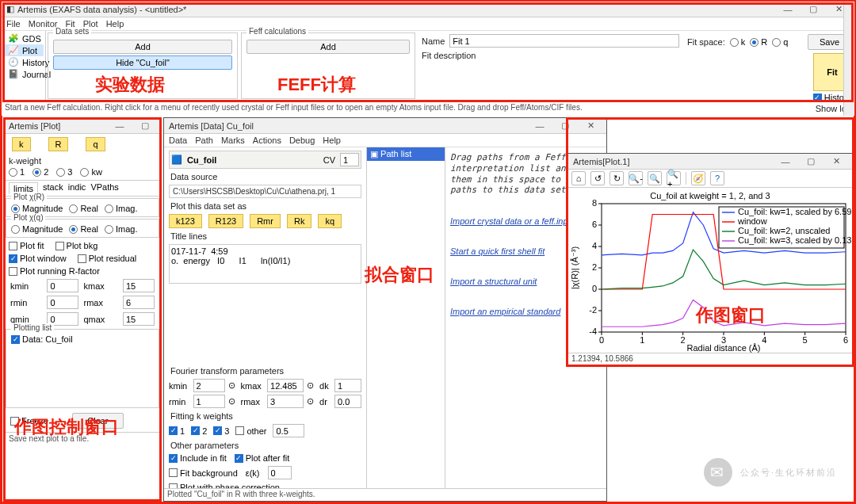 The height and width of the screenshot is (504, 856). Describe the element at coordinates (498, 251) in the screenshot. I see `link-quick-first-shell: Start a quick first shell fit` at that location.